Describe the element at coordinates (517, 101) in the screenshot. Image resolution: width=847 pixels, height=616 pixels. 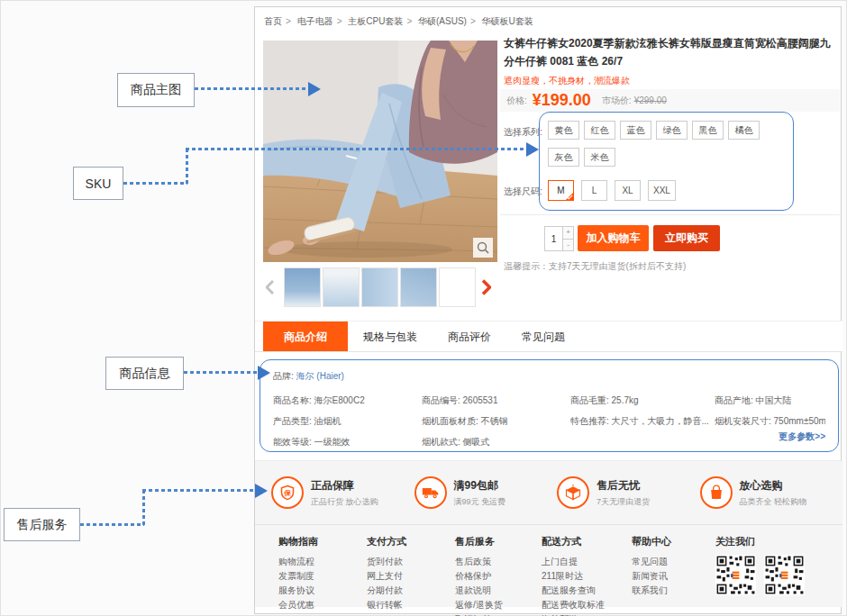
I see `price-label: 价格:` at that location.